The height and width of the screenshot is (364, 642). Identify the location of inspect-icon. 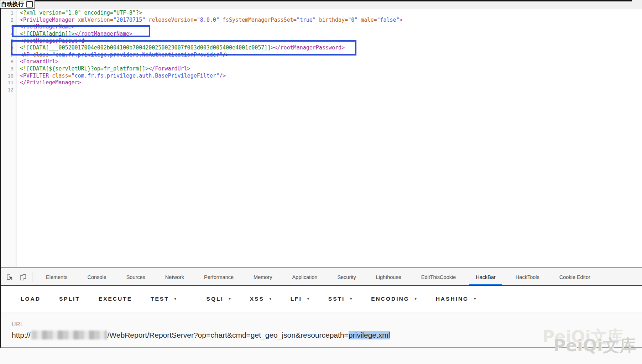
(10, 277).